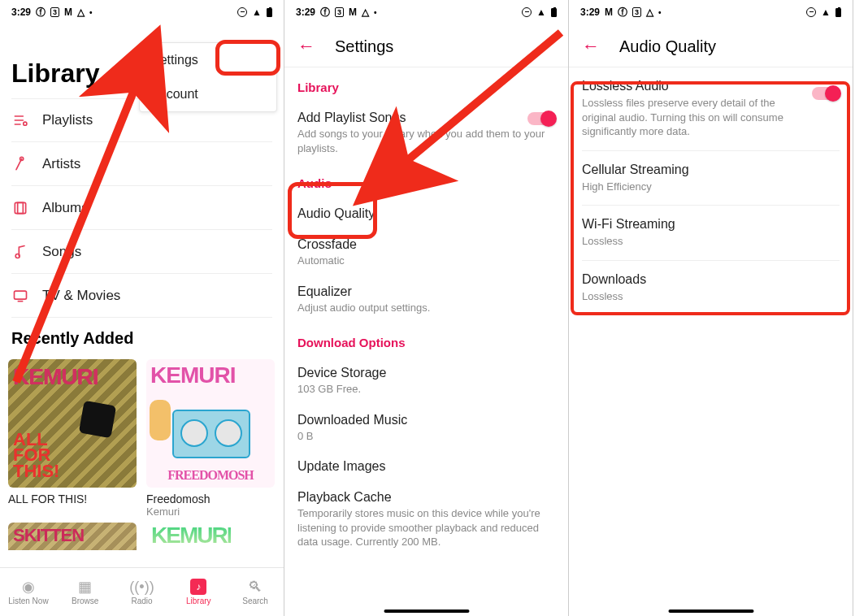 The image size is (855, 616). What do you see at coordinates (710, 233) in the screenshot?
I see `row-wifi-streaming: Wi-Fi Streaming Lossless` at bounding box center [710, 233].